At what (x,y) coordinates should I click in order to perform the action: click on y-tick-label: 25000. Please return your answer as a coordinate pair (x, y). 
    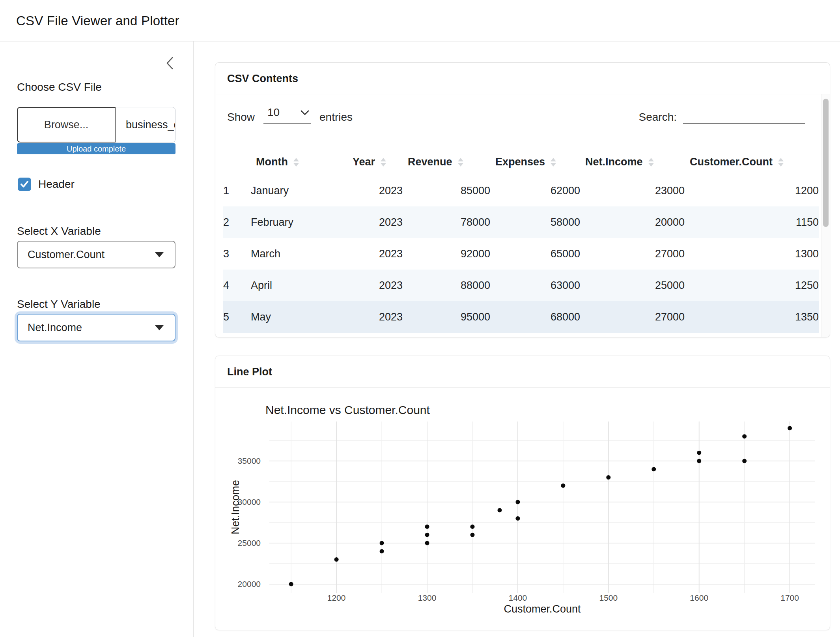
    Looking at the image, I should click on (249, 543).